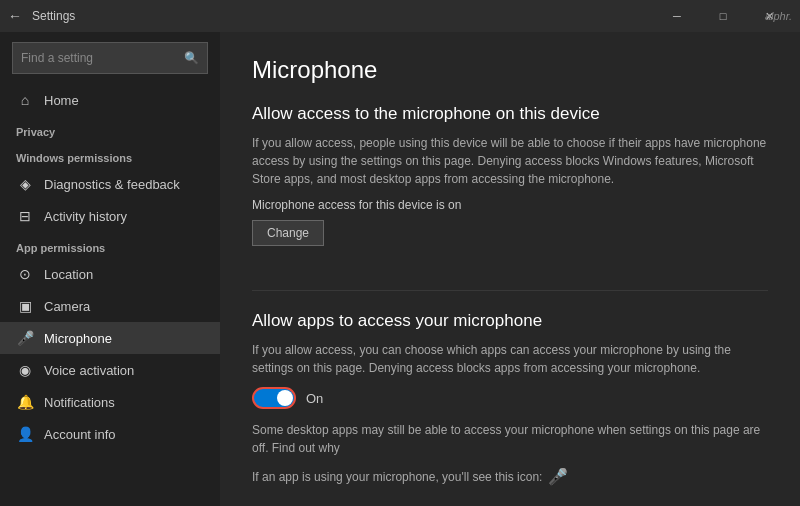  What do you see at coordinates (110, 245) in the screenshot?
I see `app-permissions-label: App permissions` at bounding box center [110, 245].